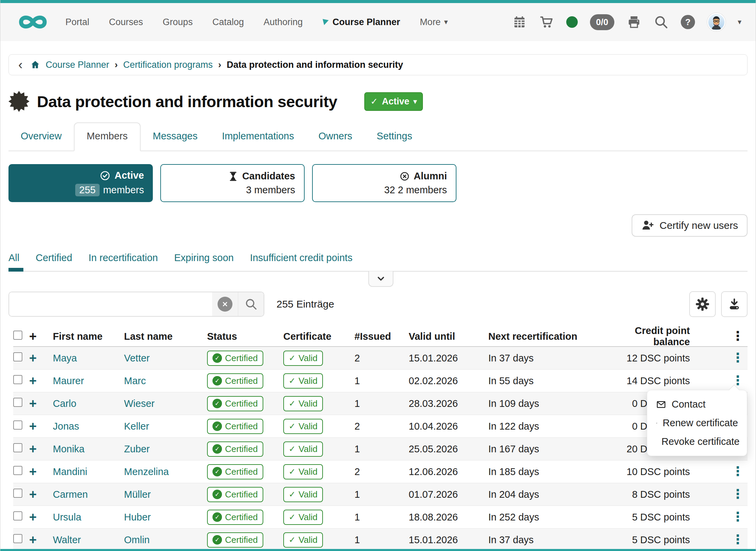 The width and height of the screenshot is (756, 551). What do you see at coordinates (178, 22) in the screenshot?
I see `nav-item-groups: Groups` at bounding box center [178, 22].